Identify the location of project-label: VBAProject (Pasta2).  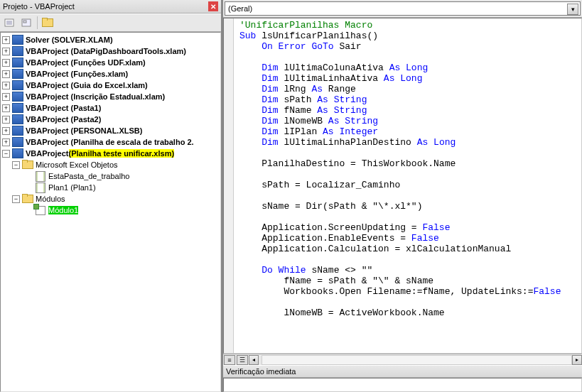
(63, 119).